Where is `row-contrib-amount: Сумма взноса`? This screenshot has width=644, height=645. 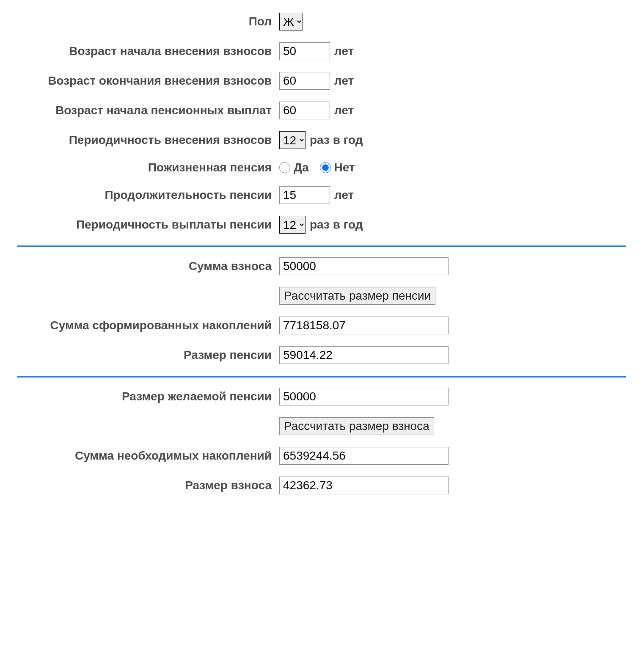 row-contrib-amount: Сумма взноса is located at coordinates (322, 266).